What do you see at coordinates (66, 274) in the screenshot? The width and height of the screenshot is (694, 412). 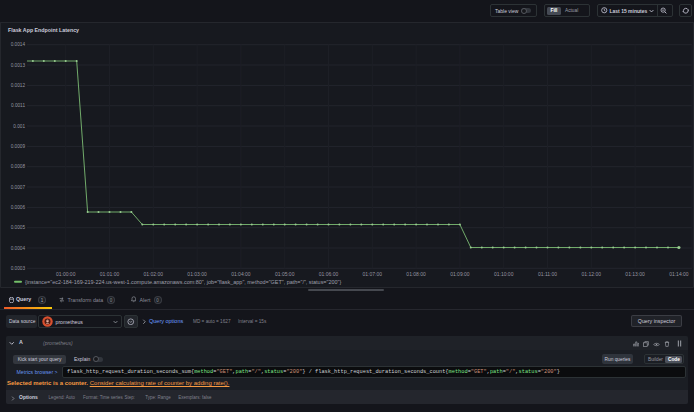 I see `svg-text: 01:00:00` at bounding box center [66, 274].